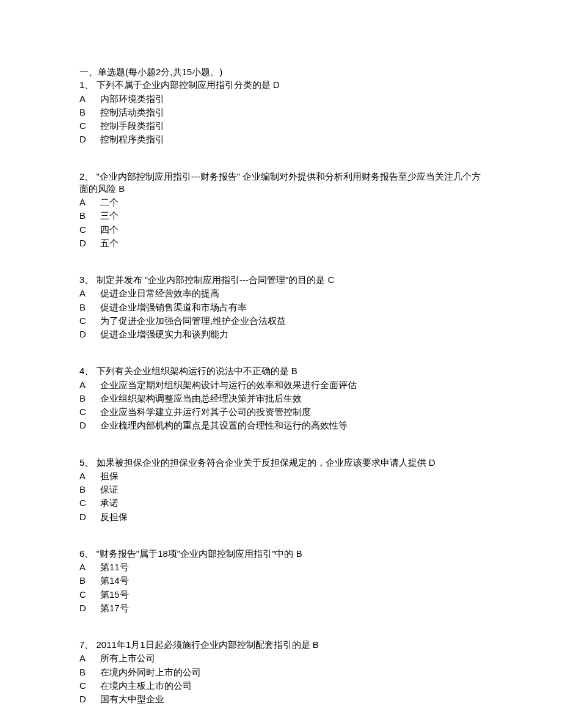 This screenshot has width=562, height=728. What do you see at coordinates (132, 139) in the screenshot?
I see `option-text: 控制程序类指引` at bounding box center [132, 139].